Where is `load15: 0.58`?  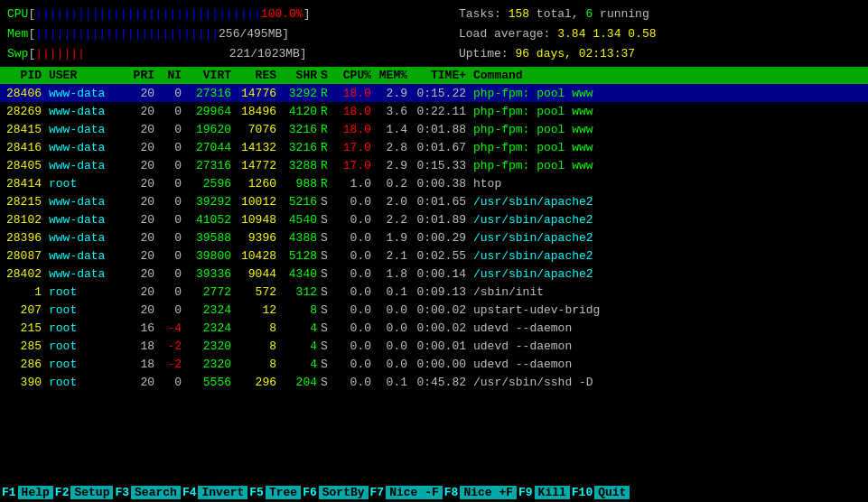 load15: 0.58 is located at coordinates (641, 34).